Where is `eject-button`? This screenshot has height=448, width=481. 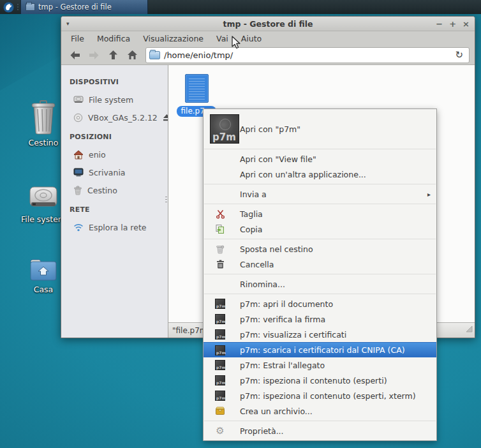
eject-button is located at coordinates (166, 117).